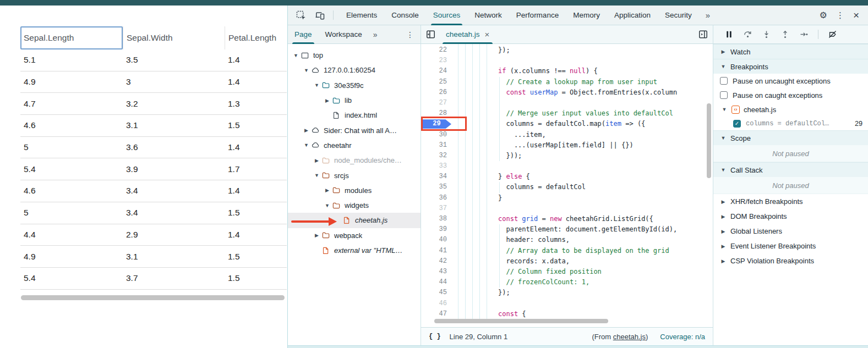 Image resolution: width=868 pixels, height=348 pixels. Describe the element at coordinates (354, 206) in the screenshot. I see `tree-item-widgets: ▼widgets` at that location.